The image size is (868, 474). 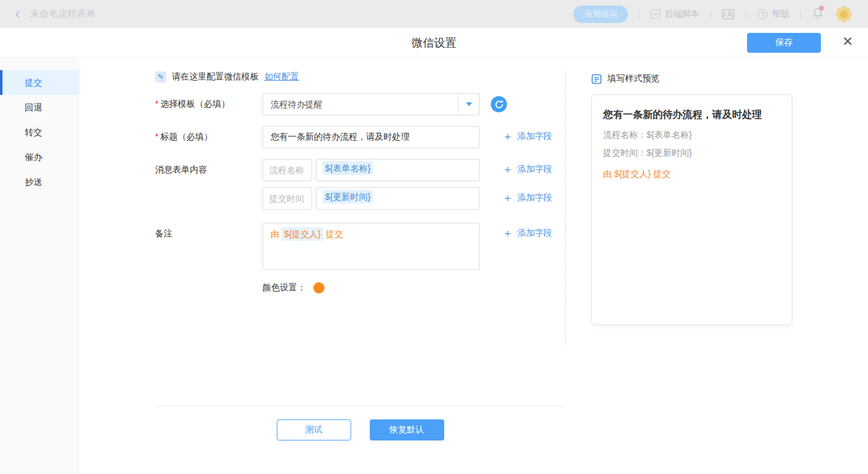 I want to click on preview-header: 填写样式预览, so click(x=730, y=79).